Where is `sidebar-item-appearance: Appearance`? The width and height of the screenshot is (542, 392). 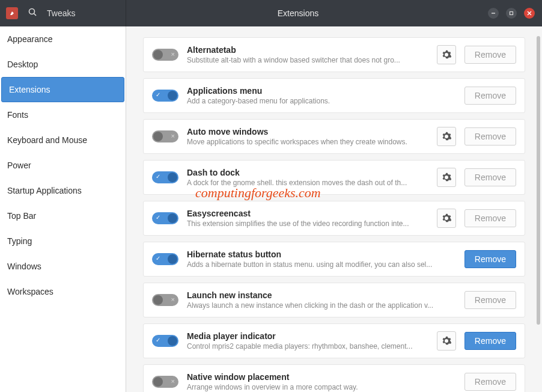
sidebar-item-appearance: Appearance is located at coordinates (62, 39).